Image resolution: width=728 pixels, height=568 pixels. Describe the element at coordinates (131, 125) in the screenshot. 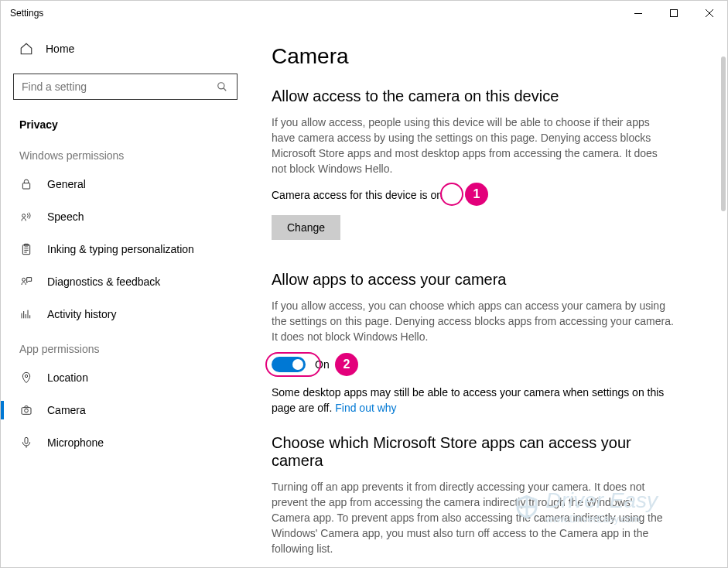

I see `sidebar-section-privacy: Privacy` at that location.